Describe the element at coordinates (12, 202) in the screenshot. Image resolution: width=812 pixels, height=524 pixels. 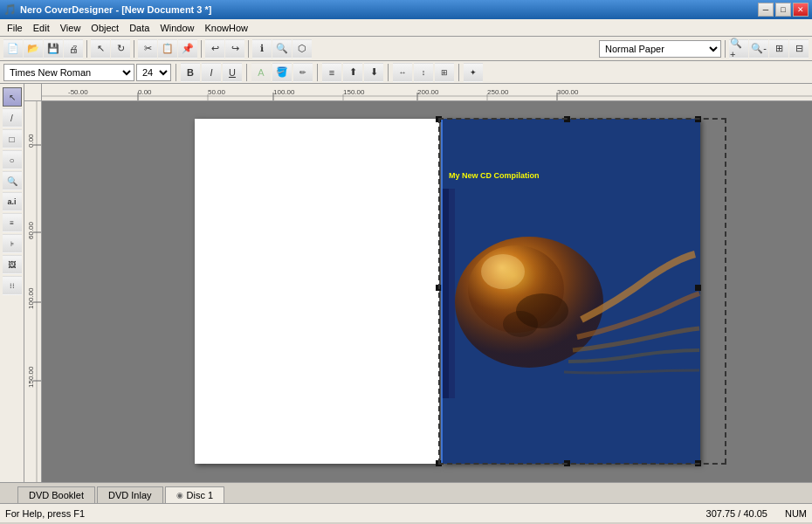
I see `text-tool: a.i` at that location.